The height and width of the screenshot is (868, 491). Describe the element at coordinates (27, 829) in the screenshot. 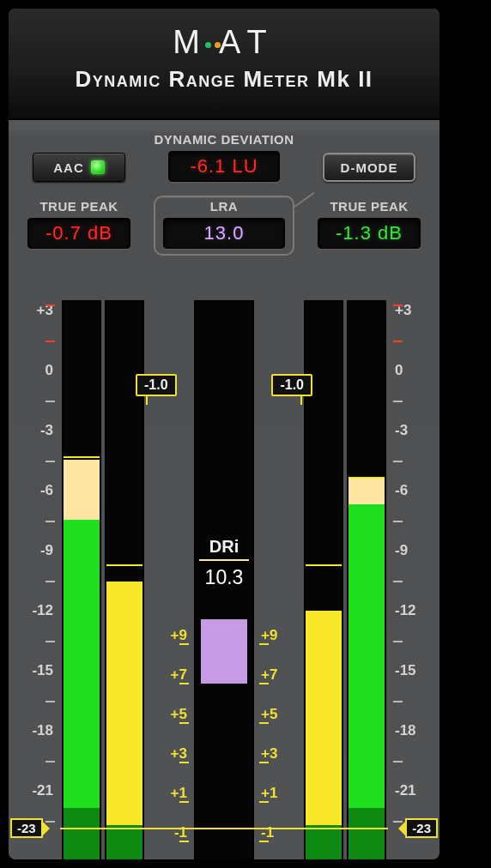

I see `reference-flag-left: -23` at that location.